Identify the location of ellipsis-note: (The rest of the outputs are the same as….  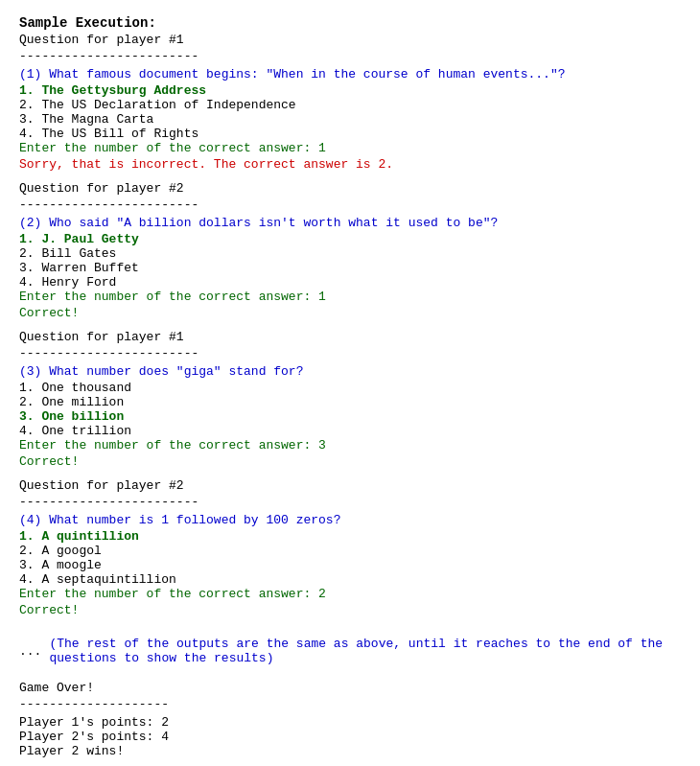
(364, 651).